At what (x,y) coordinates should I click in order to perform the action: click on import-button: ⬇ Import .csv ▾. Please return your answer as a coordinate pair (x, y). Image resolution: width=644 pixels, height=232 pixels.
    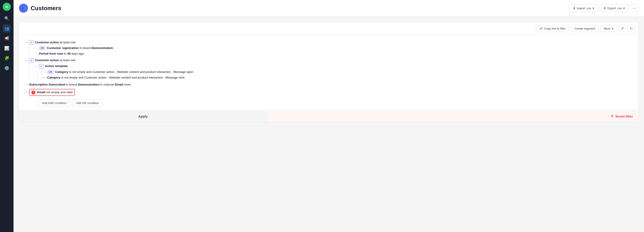
    Looking at the image, I should click on (584, 8).